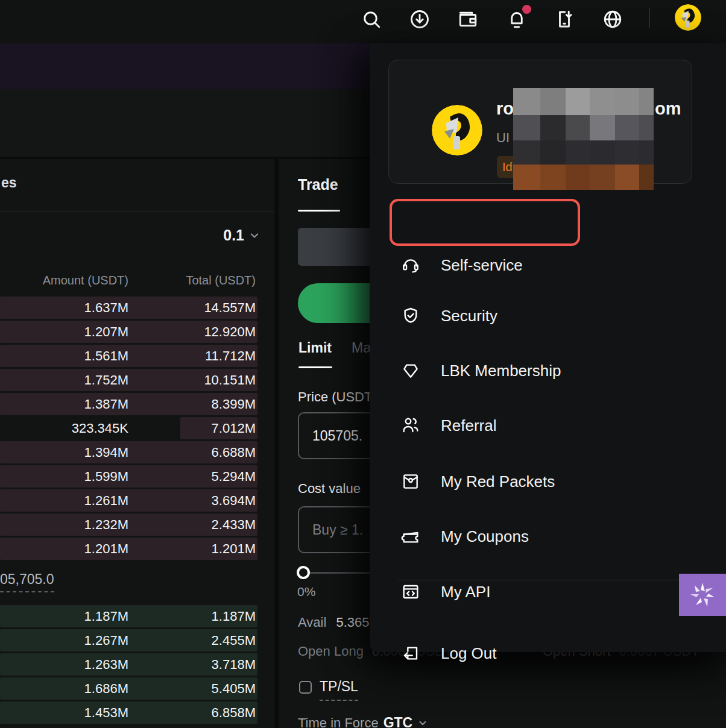 Image resolution: width=726 pixels, height=728 pixels. I want to click on privacy-blur-mosaic, so click(584, 139).